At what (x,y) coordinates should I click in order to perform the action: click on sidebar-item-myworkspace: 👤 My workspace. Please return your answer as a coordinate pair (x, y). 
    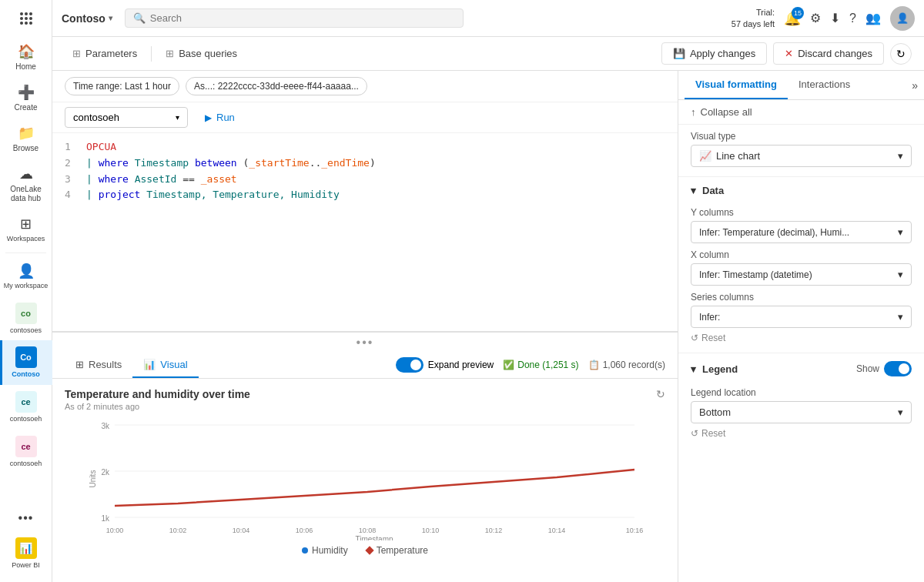
    Looking at the image, I should click on (26, 276).